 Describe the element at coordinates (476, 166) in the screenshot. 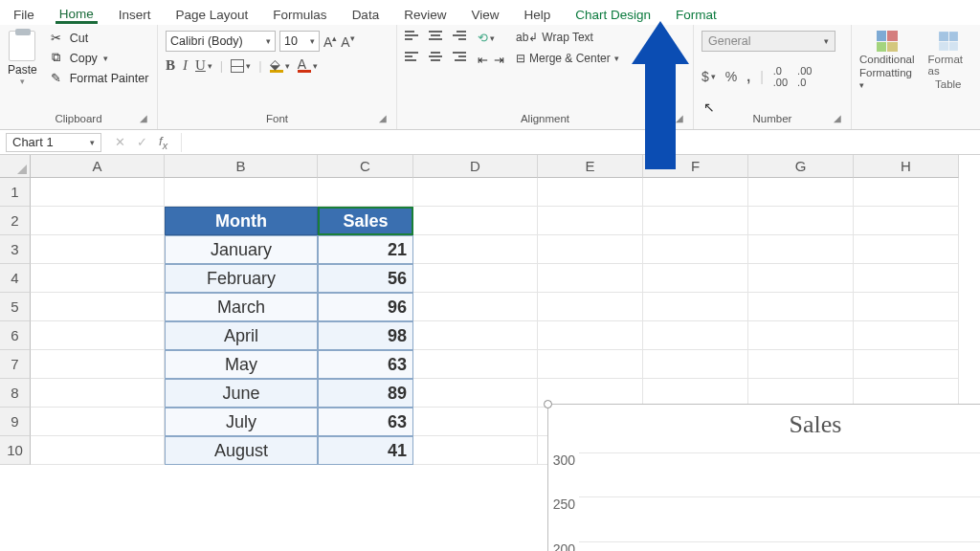

I see `col-header: D` at that location.